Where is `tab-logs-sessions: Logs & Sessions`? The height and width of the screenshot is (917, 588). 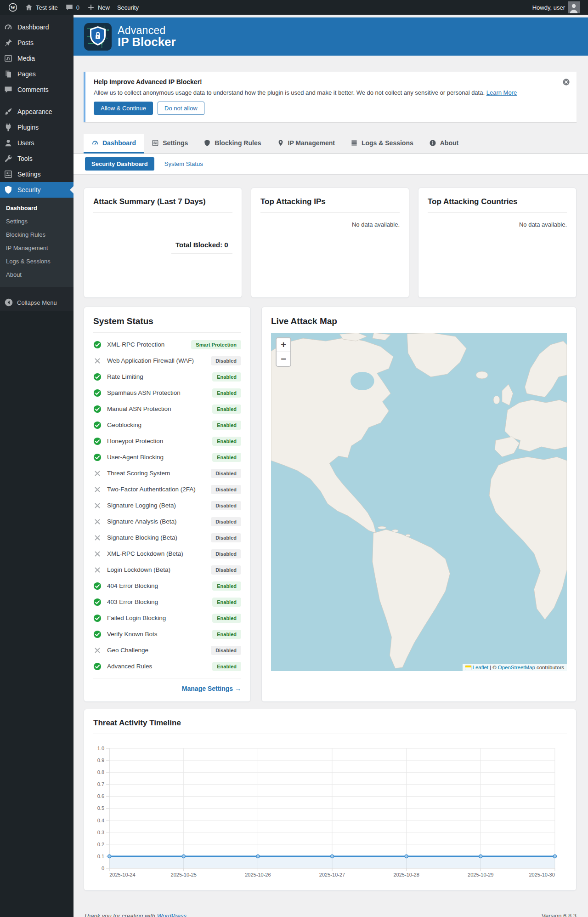
tab-logs-sessions: Logs & Sessions is located at coordinates (382, 143).